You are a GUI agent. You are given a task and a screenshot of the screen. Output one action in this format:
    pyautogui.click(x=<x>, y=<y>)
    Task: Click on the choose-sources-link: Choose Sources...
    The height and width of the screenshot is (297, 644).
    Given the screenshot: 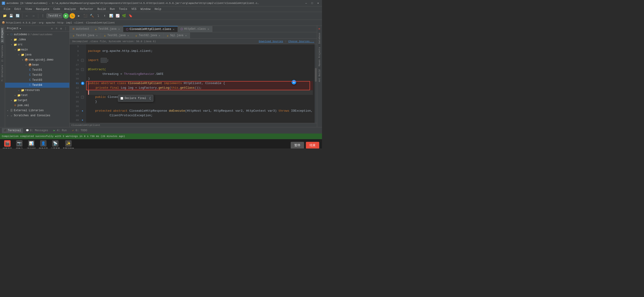 What is the action you would take?
    pyautogui.click(x=301, y=42)
    